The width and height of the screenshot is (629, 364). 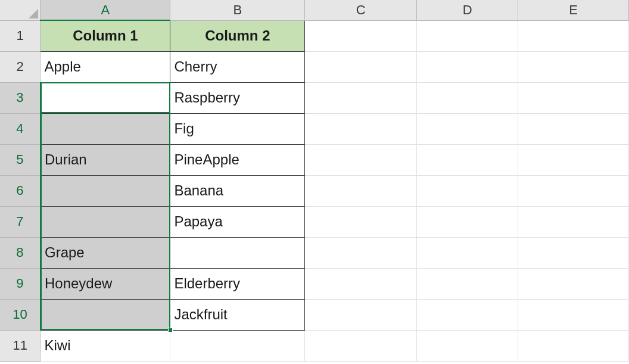 I want to click on row-header-3: 3, so click(x=20, y=98).